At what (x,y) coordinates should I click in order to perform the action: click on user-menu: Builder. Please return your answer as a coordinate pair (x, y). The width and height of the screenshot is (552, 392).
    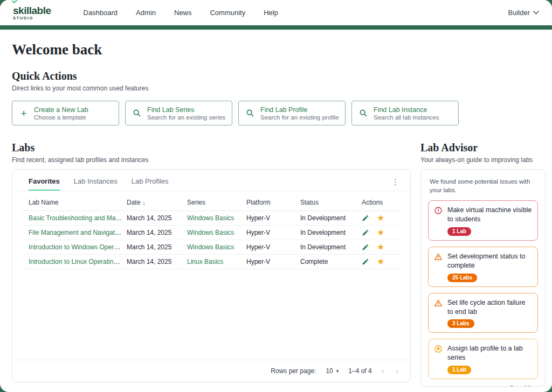
    Looking at the image, I should click on (524, 13).